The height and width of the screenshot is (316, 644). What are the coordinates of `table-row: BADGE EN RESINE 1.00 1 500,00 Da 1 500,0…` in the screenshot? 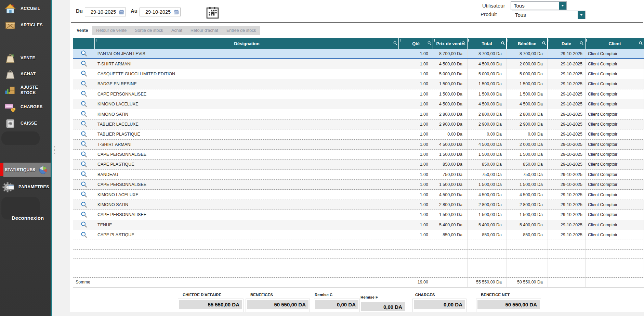 It's located at (358, 84).